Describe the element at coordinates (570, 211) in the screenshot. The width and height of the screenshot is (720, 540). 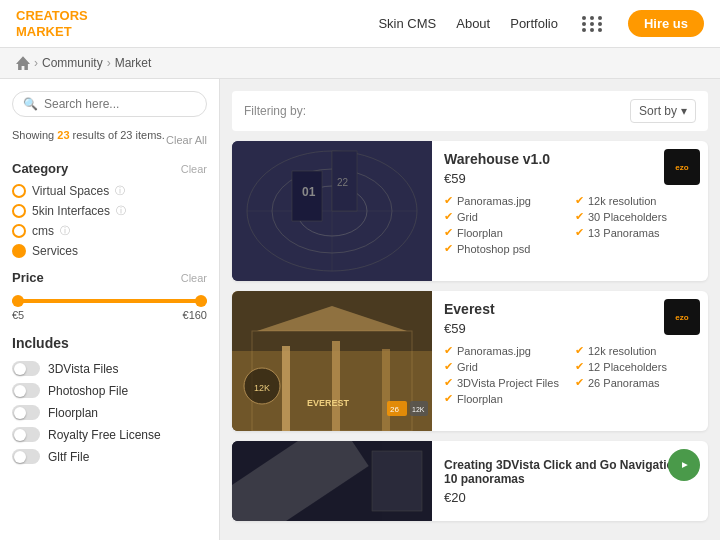
I see `product-info-warehouse: Warehouse v1.0 €59 ✔Panoramas.jpg ✔12k r…` at that location.